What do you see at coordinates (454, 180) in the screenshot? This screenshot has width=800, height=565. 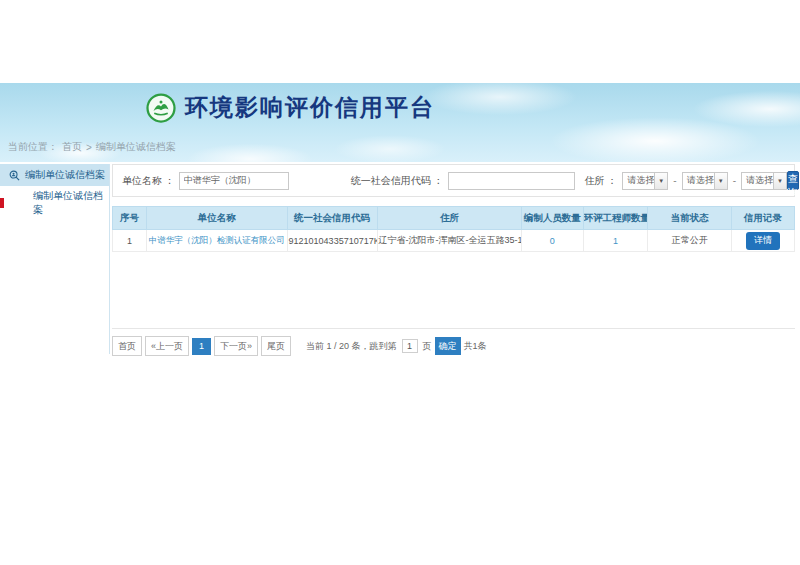 I see `search-form: 单位名称 ： 统一社会信用代码 ： 住所 ： 请选择 ▼ - 请选择 ▼ - 请…` at bounding box center [454, 180].